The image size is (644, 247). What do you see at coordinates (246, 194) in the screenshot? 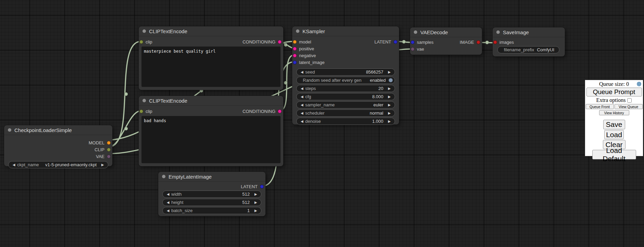
I see `widget-value: 512` at bounding box center [246, 194].